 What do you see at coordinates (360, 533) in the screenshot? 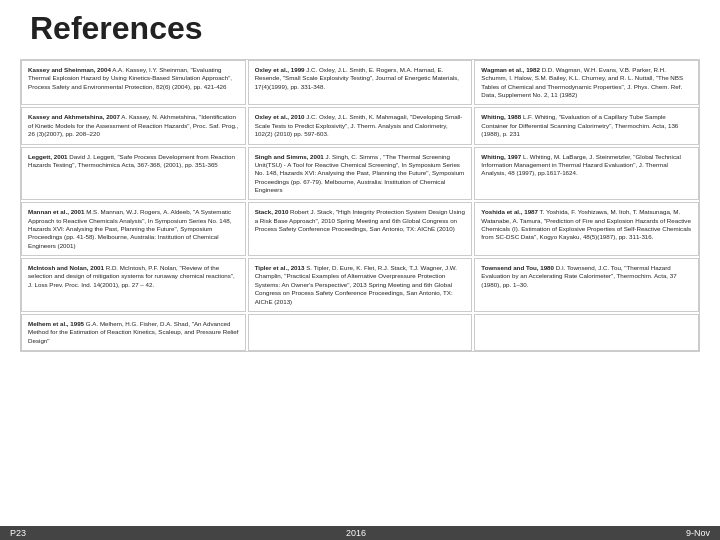
I see `bottom-bar: P23 2016 9-Nov` at bounding box center [360, 533].